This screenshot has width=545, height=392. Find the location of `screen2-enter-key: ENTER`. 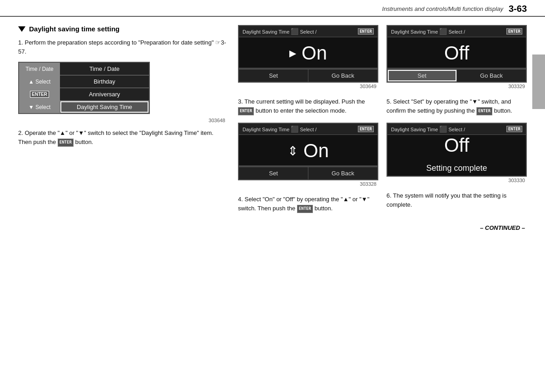

screen2-enter-key: ENTER is located at coordinates (366, 129).